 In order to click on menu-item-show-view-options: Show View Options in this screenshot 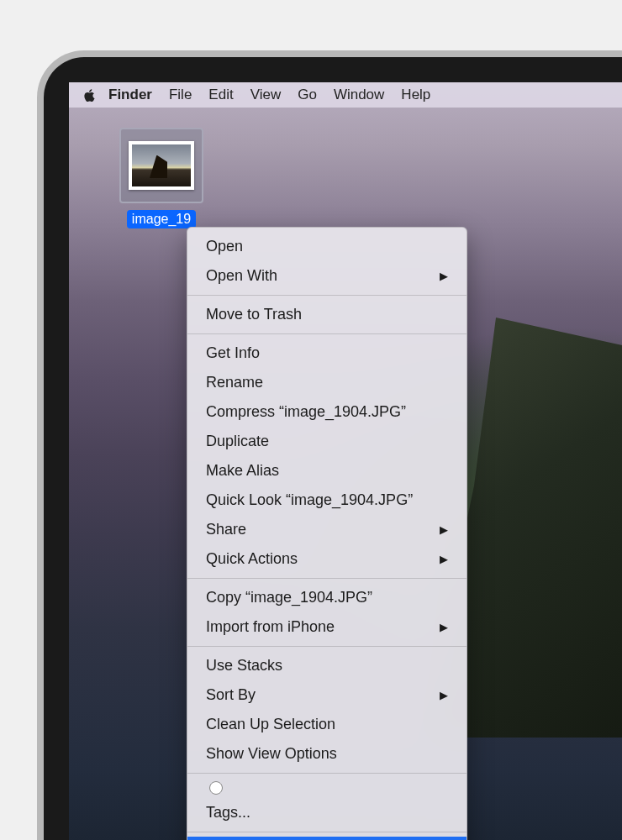, I will do `click(327, 754)`.